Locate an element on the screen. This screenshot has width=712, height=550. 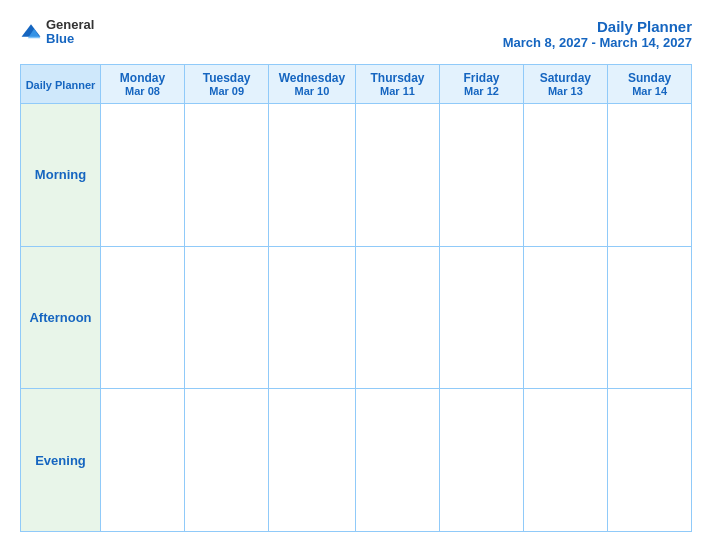
evening-monday is located at coordinates (143, 460).